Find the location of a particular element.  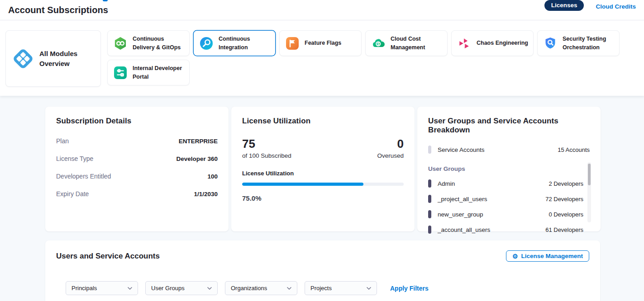

module-label: Continuous Delivery & GitOps is located at coordinates (159, 43).